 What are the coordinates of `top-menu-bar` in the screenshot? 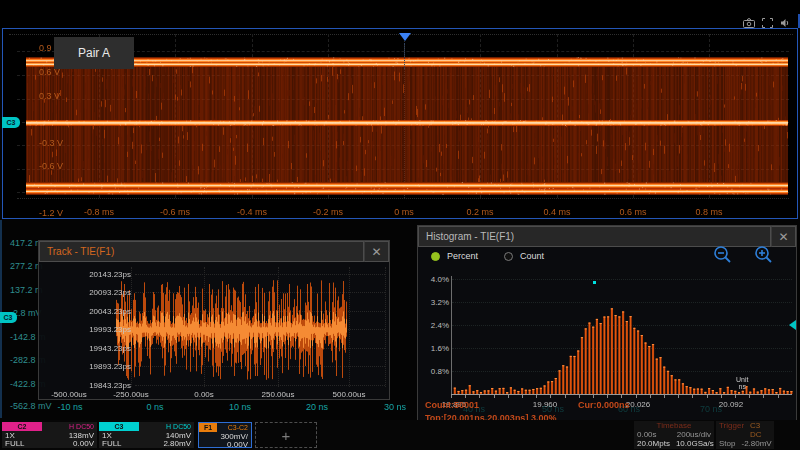 It's located at (400, 14).